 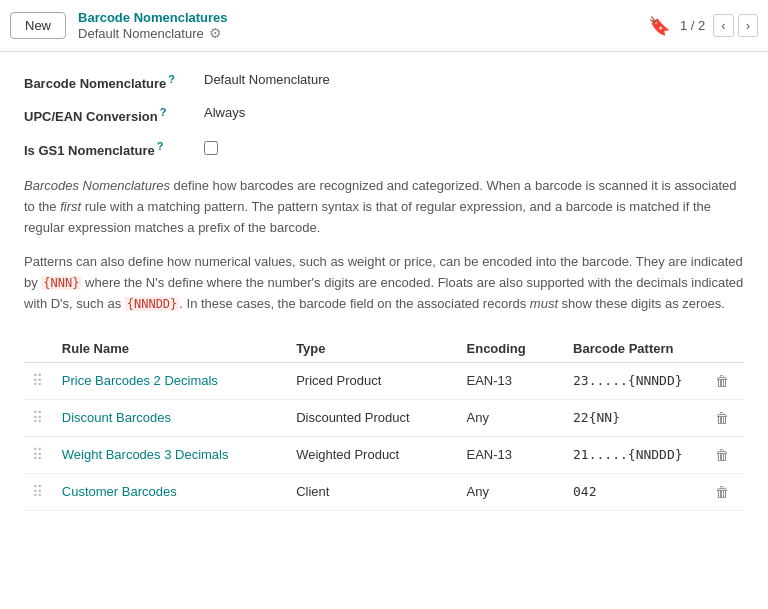 I want to click on rule-pattern-cell: 042, so click(x=634, y=492).